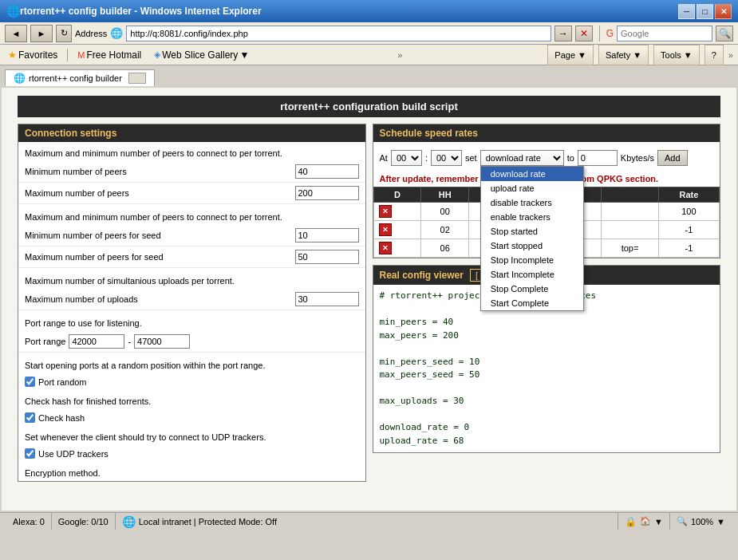 This screenshot has width=738, height=560. I want to click on max-seed-row: Maximum number of peers for seed, so click(191, 257).